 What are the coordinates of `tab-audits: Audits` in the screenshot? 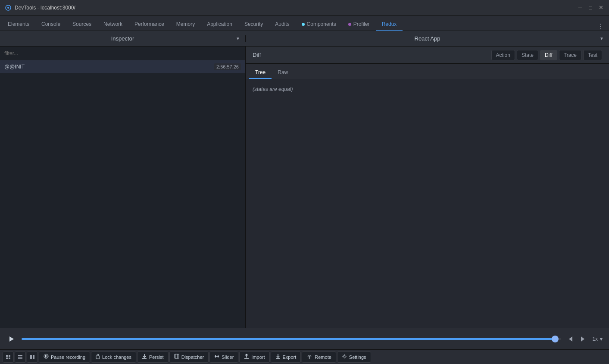 It's located at (282, 25).